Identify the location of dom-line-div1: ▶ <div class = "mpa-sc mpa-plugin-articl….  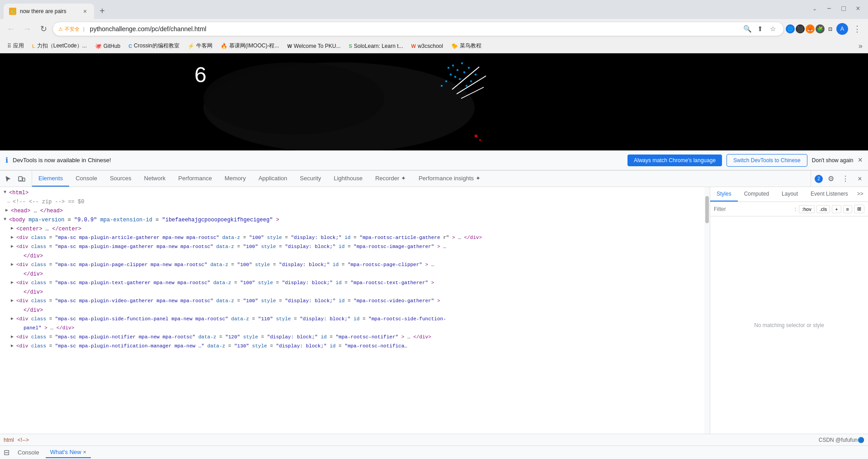
(352, 239).